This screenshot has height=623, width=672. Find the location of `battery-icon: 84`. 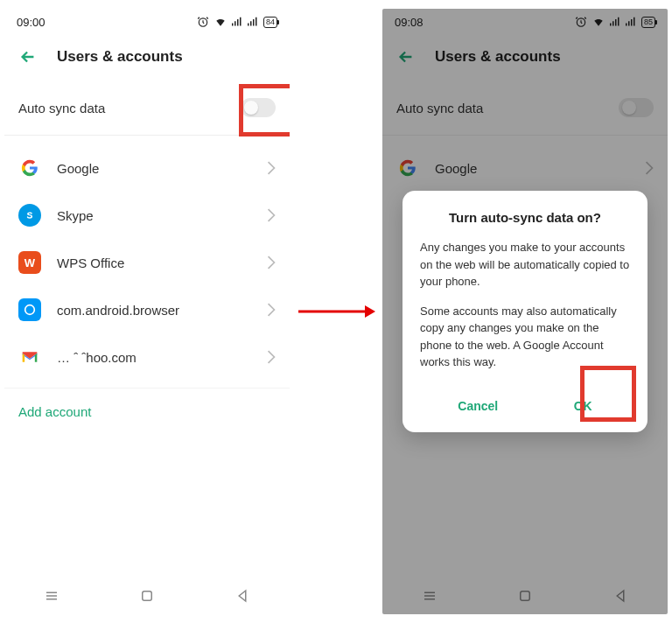

battery-icon: 84 is located at coordinates (270, 23).